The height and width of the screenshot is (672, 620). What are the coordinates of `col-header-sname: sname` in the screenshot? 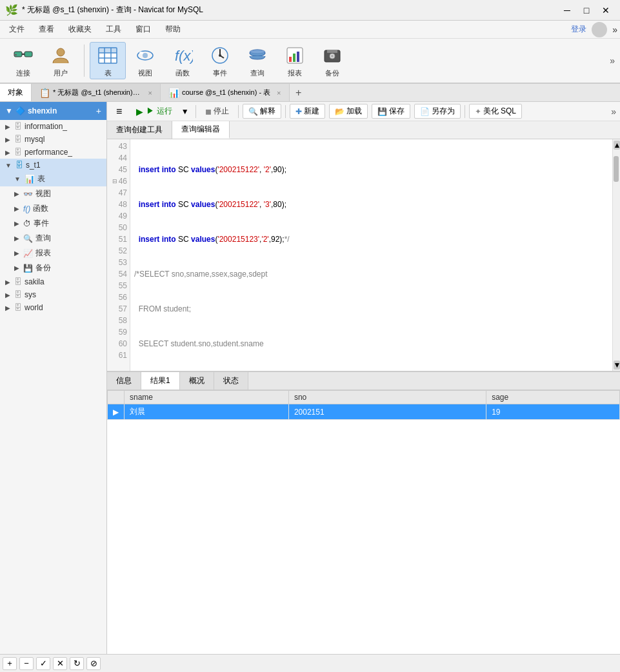 It's located at (206, 397).